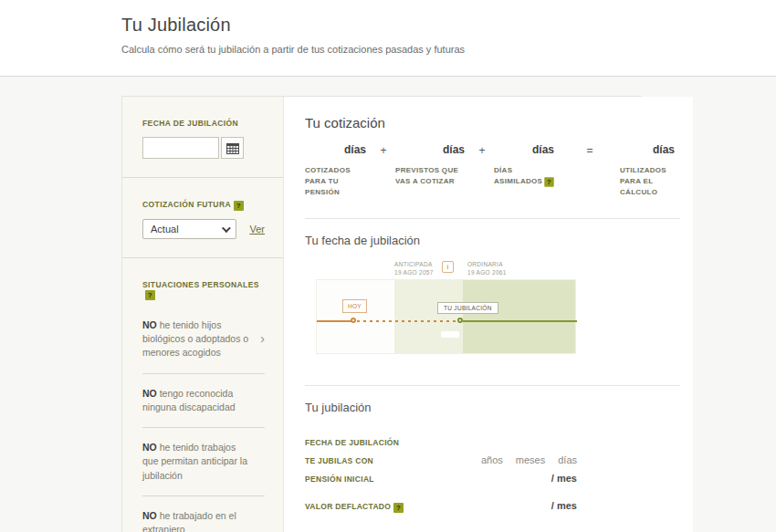 This screenshot has width=776, height=532. What do you see at coordinates (441, 443) in the screenshot?
I see `row-fecha-jubilacion: FECHA DE JUBILACIÓN` at bounding box center [441, 443].